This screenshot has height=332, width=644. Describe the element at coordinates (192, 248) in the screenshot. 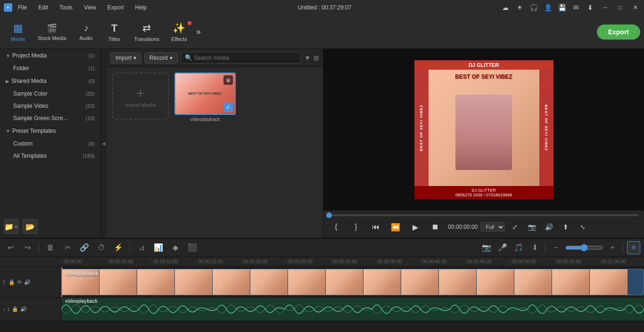

I see `crop-button: ⬛` at that location.